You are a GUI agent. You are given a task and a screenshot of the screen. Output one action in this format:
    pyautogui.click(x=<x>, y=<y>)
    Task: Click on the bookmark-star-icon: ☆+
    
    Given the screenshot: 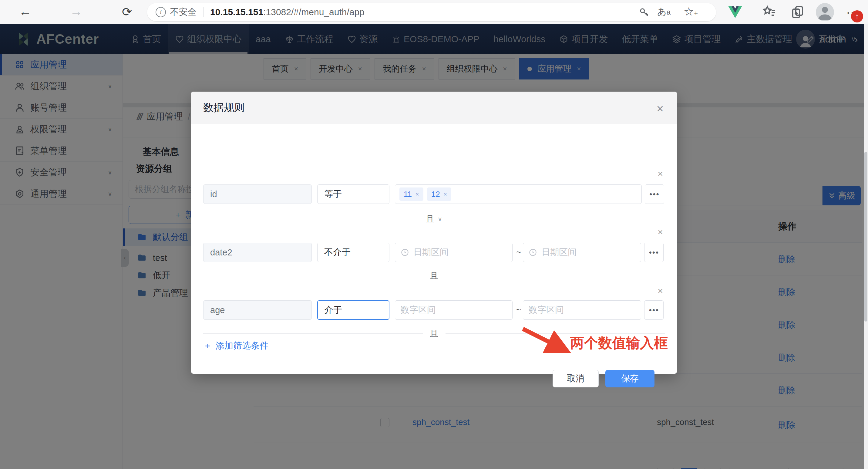 What is the action you would take?
    pyautogui.click(x=691, y=11)
    